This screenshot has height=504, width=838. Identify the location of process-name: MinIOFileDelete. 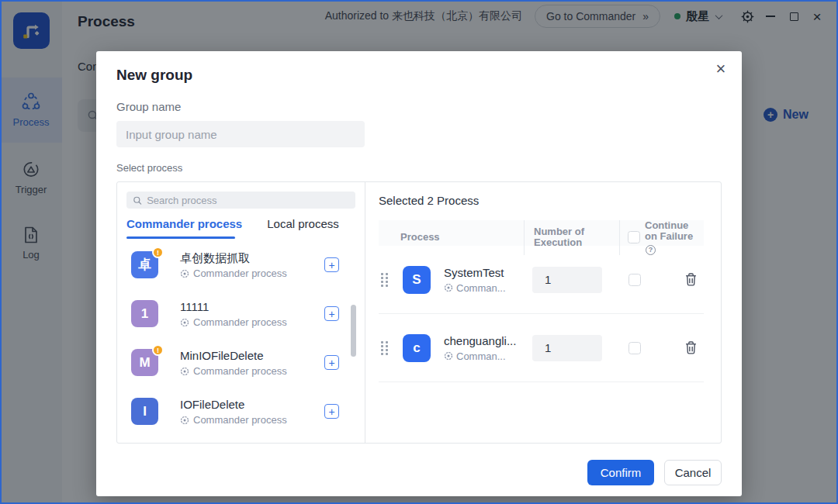
(234, 355).